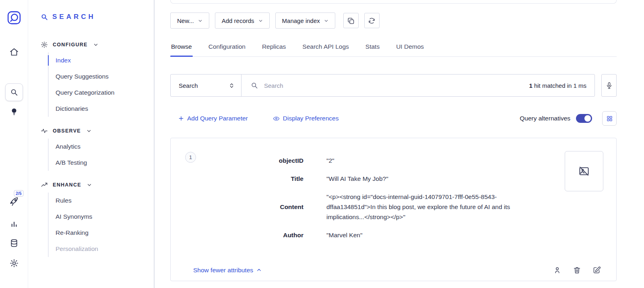  I want to click on sidebar-item-query-suggestions: Query Suggestions, so click(101, 77).